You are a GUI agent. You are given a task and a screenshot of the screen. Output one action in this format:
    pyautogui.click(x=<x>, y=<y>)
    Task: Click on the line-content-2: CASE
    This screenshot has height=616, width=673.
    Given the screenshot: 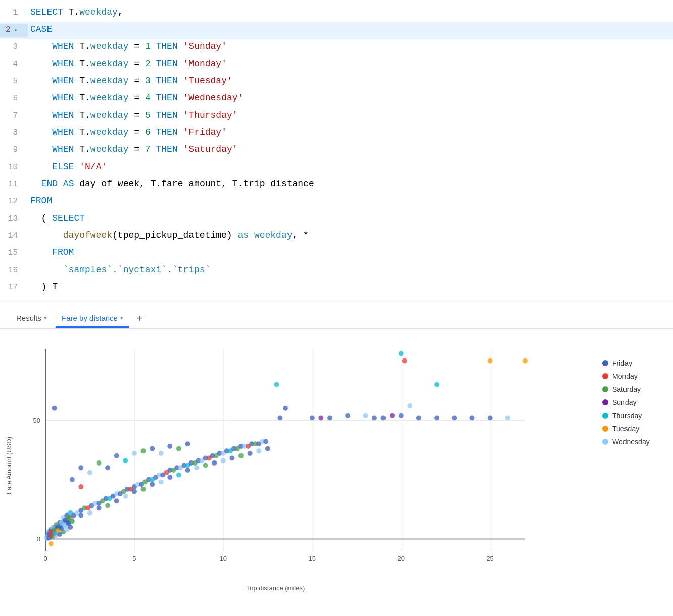 What is the action you would take?
    pyautogui.click(x=351, y=29)
    